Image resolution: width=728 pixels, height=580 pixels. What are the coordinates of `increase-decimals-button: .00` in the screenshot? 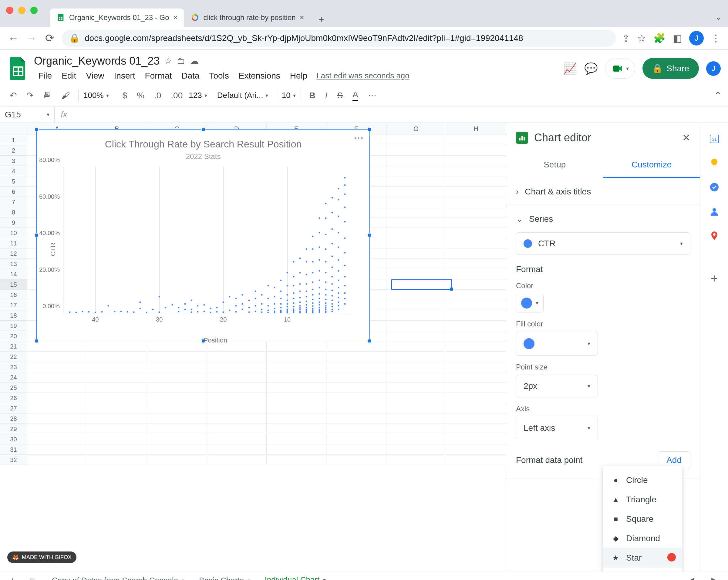 It's located at (177, 96).